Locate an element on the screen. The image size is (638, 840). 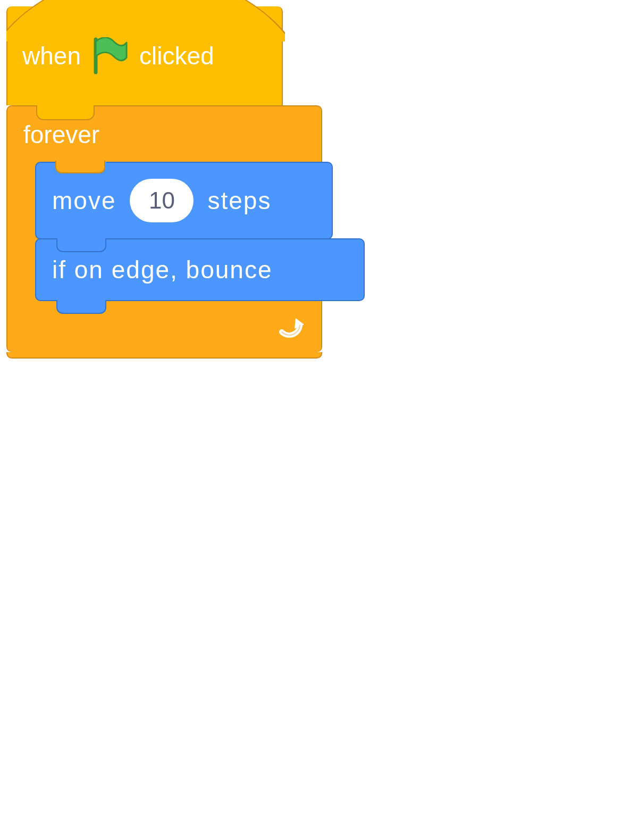
hat-content: when clicked is located at coordinates (118, 56).